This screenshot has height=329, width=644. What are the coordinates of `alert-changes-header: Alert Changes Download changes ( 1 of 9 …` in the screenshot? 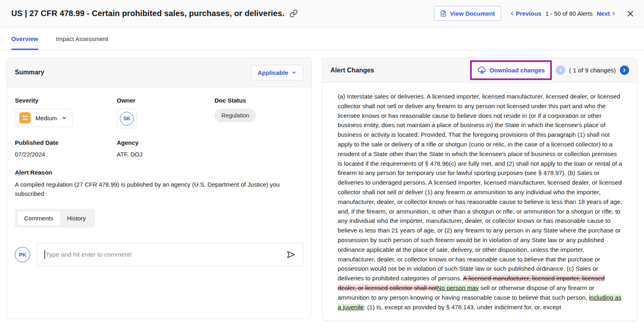 It's located at (480, 70).